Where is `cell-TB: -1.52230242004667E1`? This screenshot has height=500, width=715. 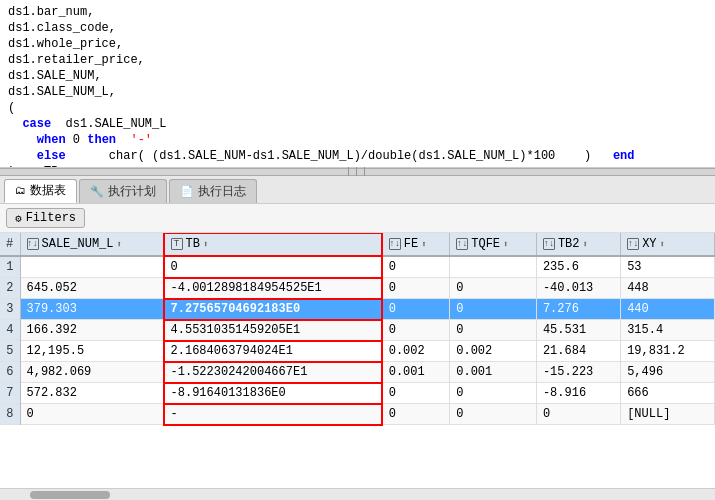
cell-TB: -1.52230242004667E1 is located at coordinates (273, 372).